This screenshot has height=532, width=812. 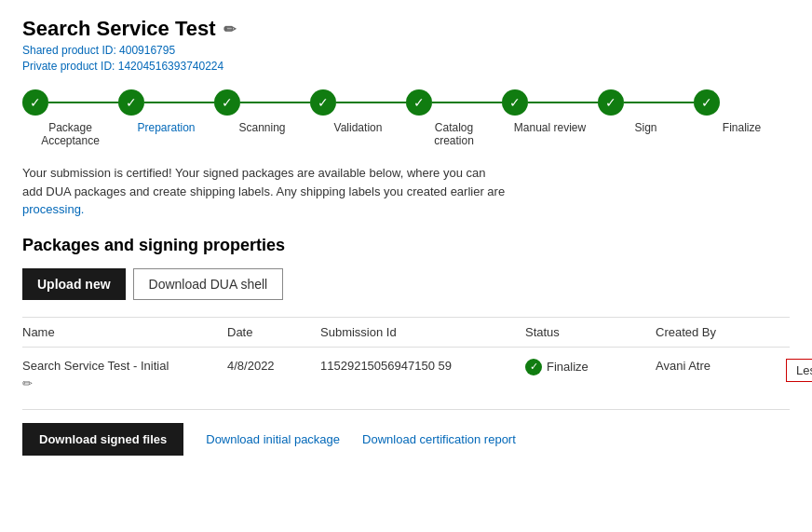 I want to click on step-1: ✓Preparation, so click(x=166, y=112).